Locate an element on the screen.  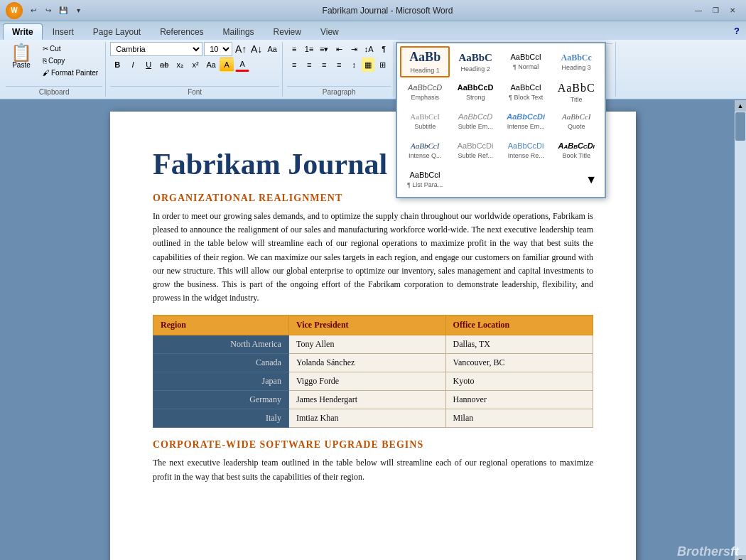
style-intense-em: AaBbCcDi Intense Em... is located at coordinates (526, 122).